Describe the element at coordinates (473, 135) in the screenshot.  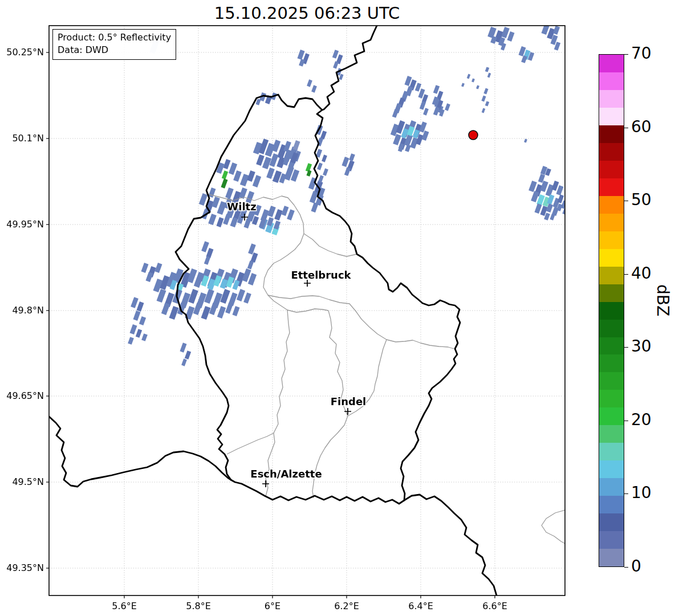
I see `radar-site-marker` at that location.